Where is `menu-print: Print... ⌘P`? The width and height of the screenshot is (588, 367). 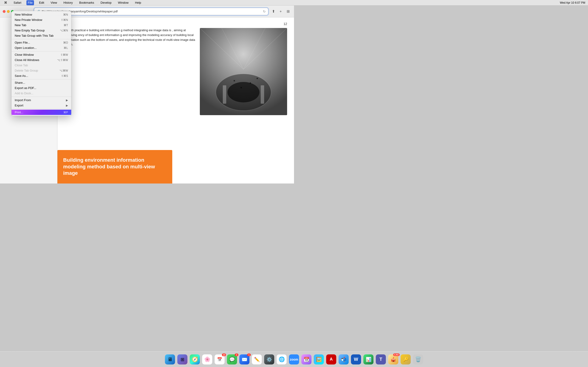
menu-print: Print... ⌘P is located at coordinates (41, 112).